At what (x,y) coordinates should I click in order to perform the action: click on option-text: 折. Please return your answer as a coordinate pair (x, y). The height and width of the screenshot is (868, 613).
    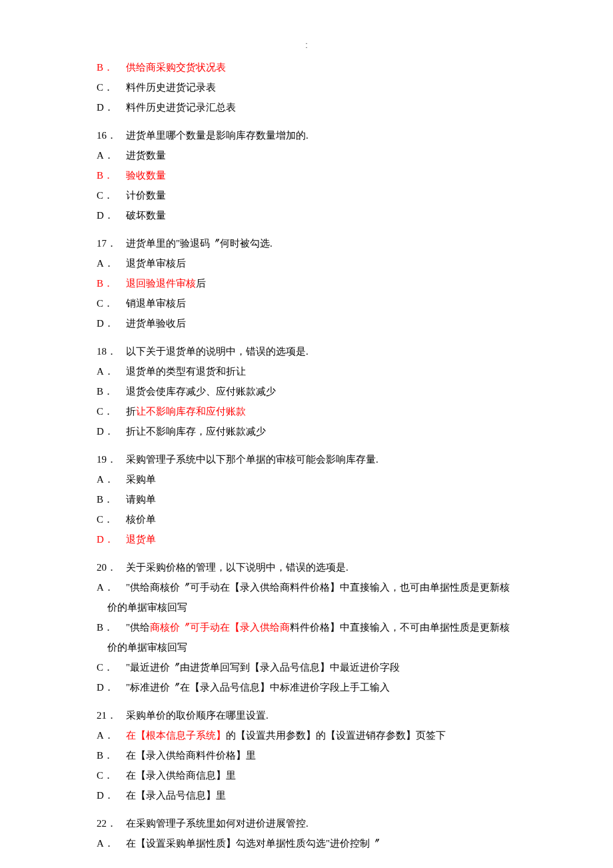
    Looking at the image, I should click on (131, 411).